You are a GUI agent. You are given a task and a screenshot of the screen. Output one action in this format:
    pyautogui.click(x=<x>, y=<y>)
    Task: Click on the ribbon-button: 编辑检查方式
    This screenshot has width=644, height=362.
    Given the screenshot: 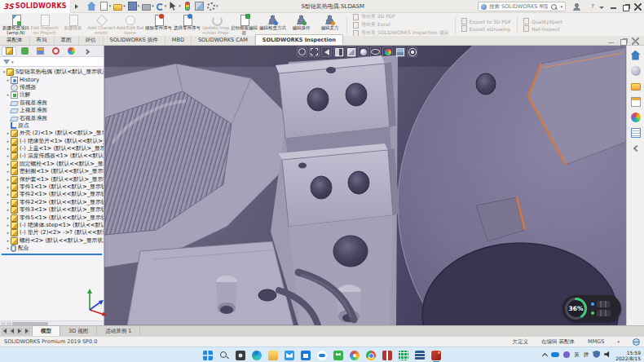 What is the action you would take?
    pyautogui.click(x=272, y=24)
    